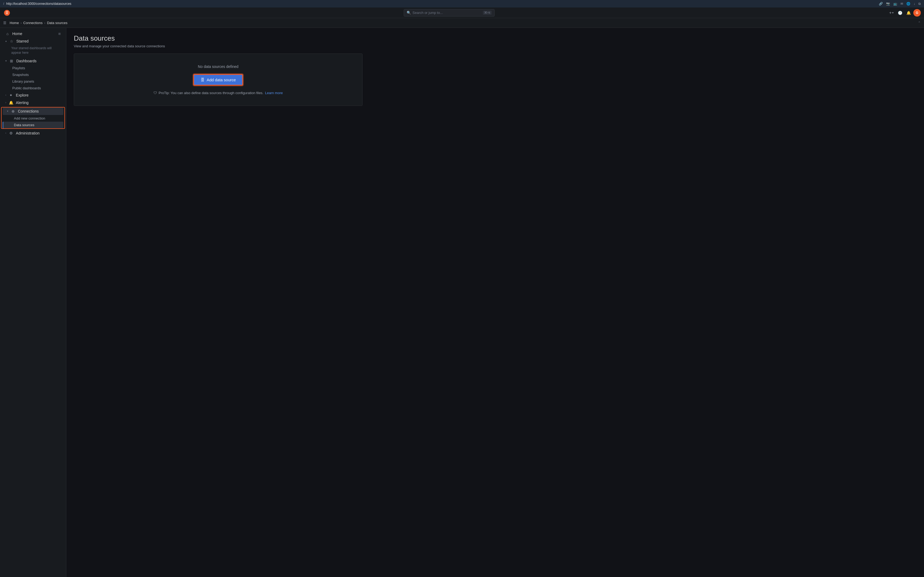  I want to click on search-box: 🔍 Search or jump to... ⌘+k, so click(449, 13).